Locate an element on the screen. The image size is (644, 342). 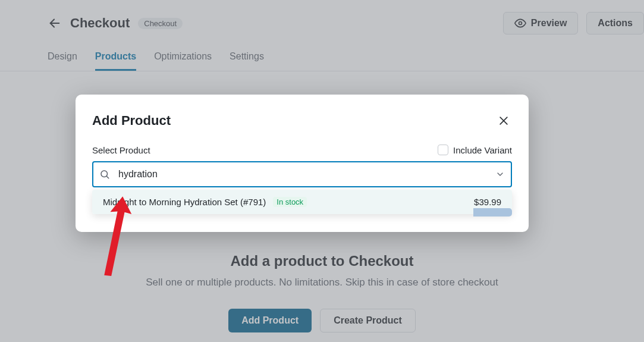
chevron-down-icon is located at coordinates (500, 174).